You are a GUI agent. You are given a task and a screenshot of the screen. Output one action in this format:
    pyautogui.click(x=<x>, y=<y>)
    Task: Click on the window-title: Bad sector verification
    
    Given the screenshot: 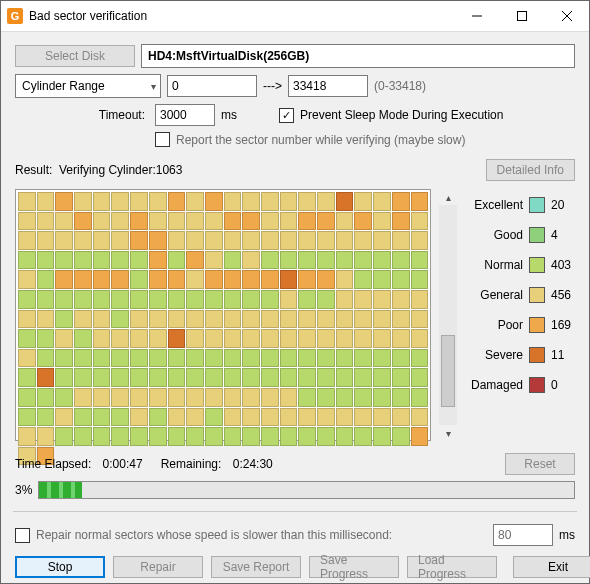 What is the action you would take?
    pyautogui.click(x=242, y=16)
    